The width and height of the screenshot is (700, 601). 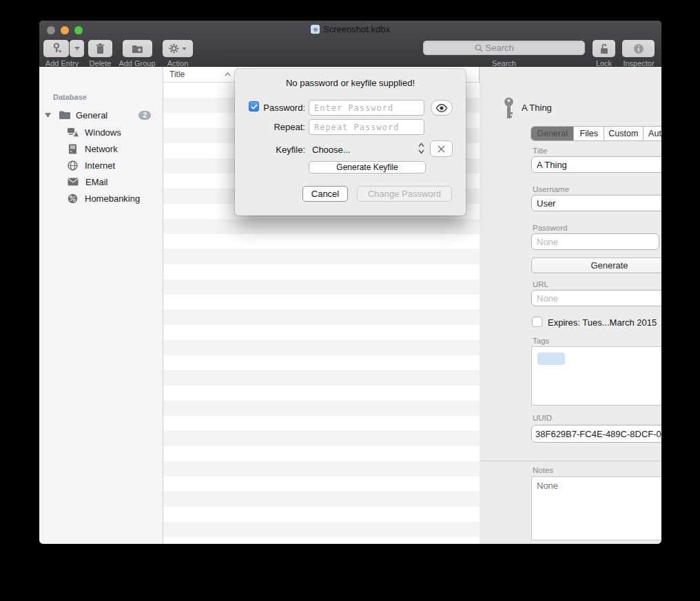 I want to click on title-label: Title, so click(x=540, y=151).